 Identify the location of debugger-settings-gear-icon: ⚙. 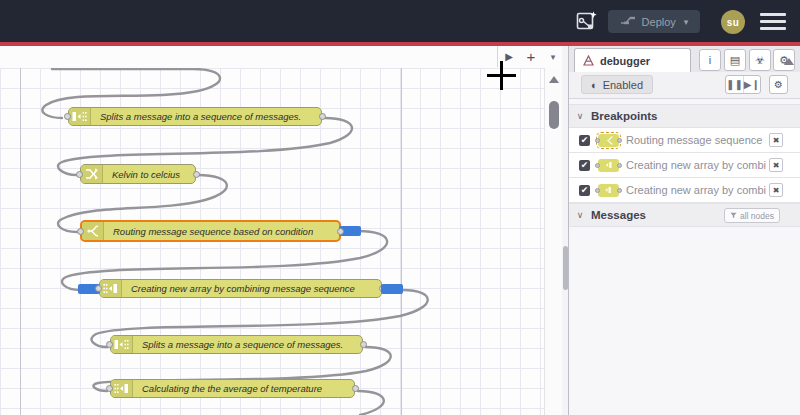
(778, 84).